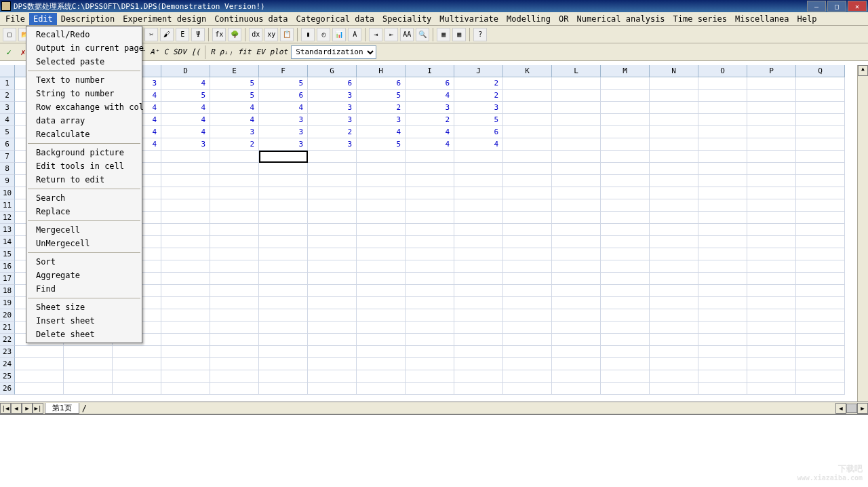 The image size is (868, 487). What do you see at coordinates (355, 35) in the screenshot?
I see `A-box-icon: A` at bounding box center [355, 35].